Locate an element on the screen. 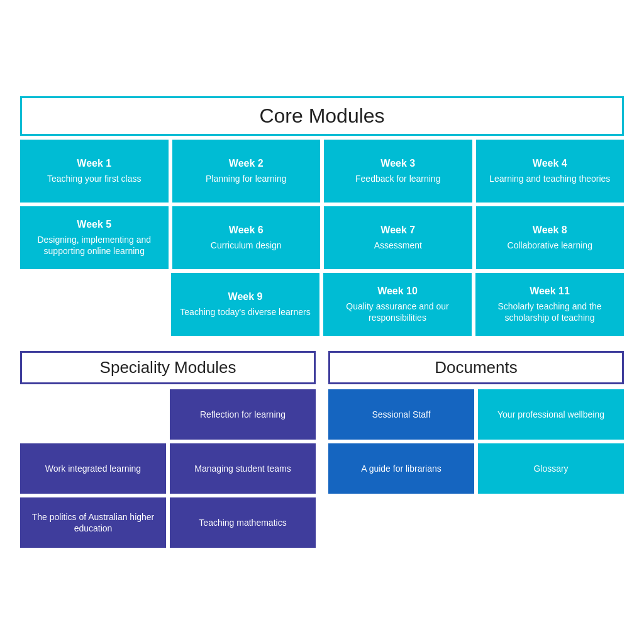 The image size is (644, 644). doc-cell-wellbeing: Your professional wellbeing is located at coordinates (551, 414).